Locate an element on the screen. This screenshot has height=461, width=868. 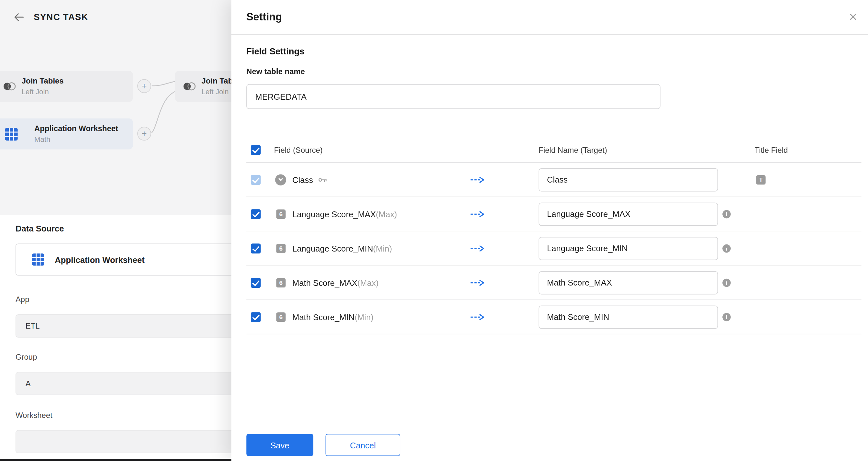
cancel-button: Cancel is located at coordinates (363, 445).